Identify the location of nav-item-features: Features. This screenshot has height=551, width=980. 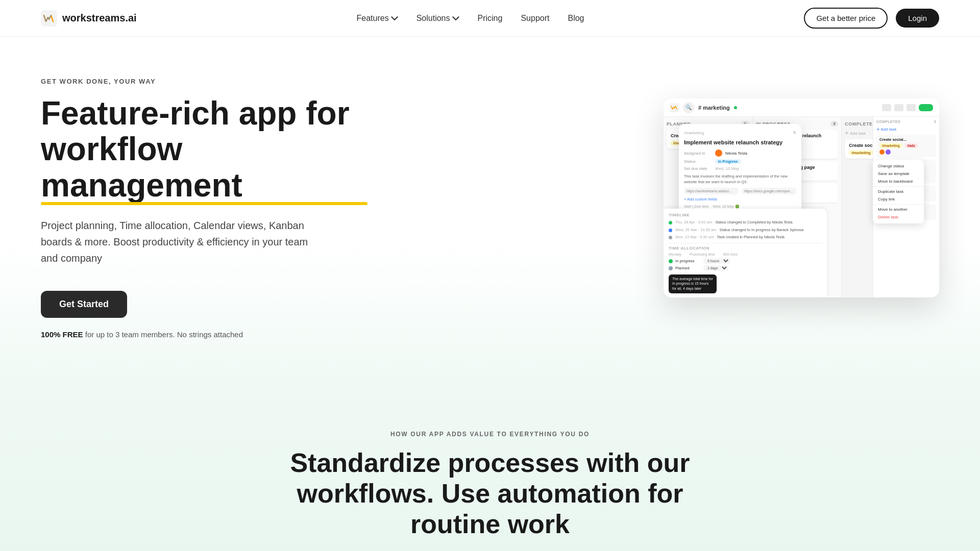
(378, 18).